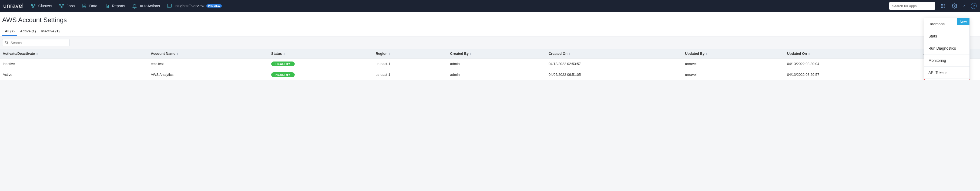 Image resolution: width=980 pixels, height=191 pixels. Describe the element at coordinates (208, 64) in the screenshot. I see `cell-account: emr-test` at that location.